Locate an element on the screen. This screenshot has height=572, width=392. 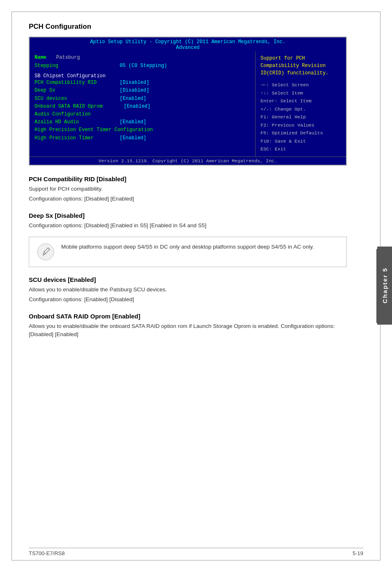
bios-left-panel: Name Patsburg Stepping 05 (C0 Stepping) … is located at coordinates (143, 104).